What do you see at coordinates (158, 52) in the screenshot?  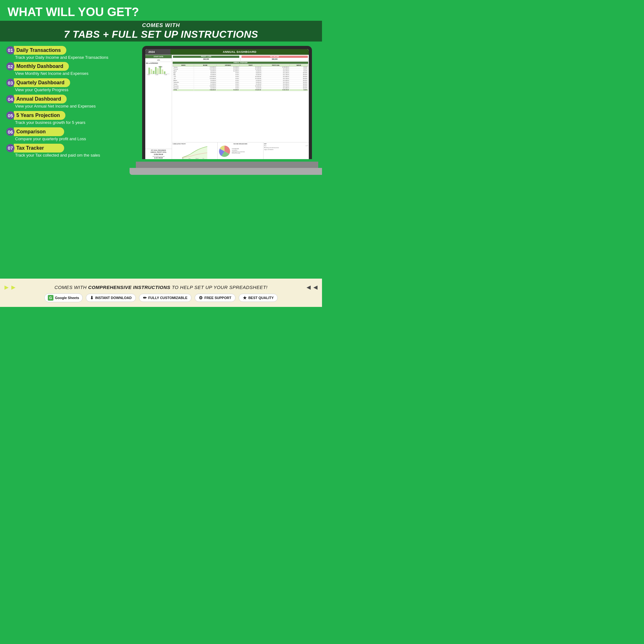 I see `ss-year: 2024` at bounding box center [158, 52].